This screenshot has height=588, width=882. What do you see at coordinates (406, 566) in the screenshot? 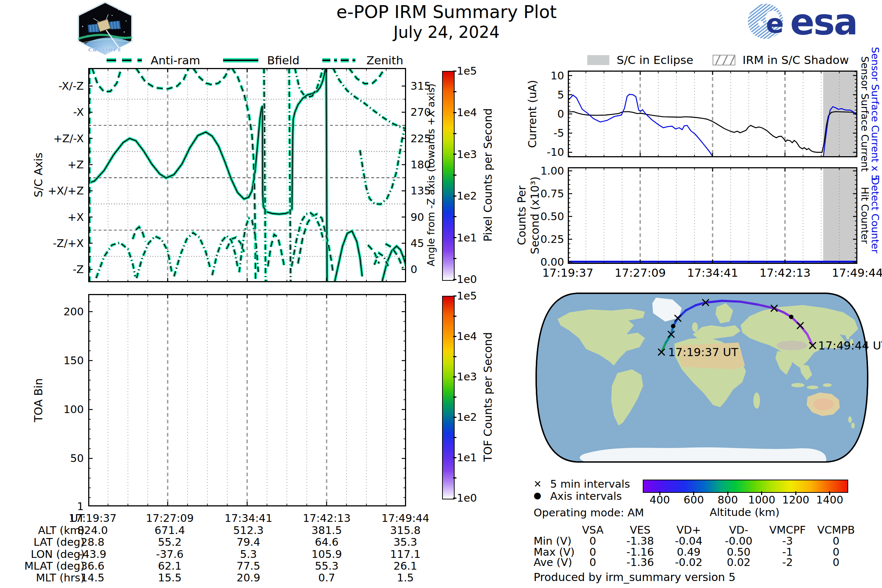
I see `table-cell: 26.1` at bounding box center [406, 566].